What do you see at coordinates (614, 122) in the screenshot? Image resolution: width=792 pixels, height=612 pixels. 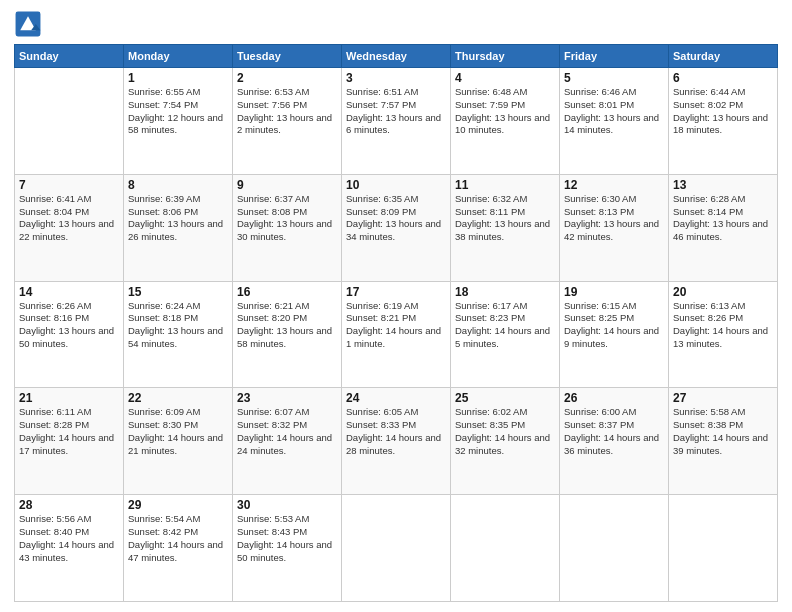 I see `day-cell: 5Sunrise: 6:46 AMSunset: 8:01 PMDaylight…` at bounding box center [614, 122].